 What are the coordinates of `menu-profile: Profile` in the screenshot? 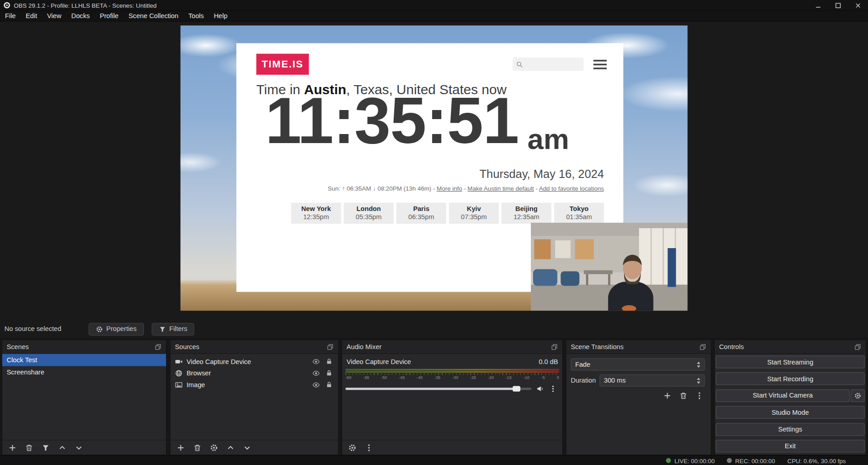 It's located at (109, 16).